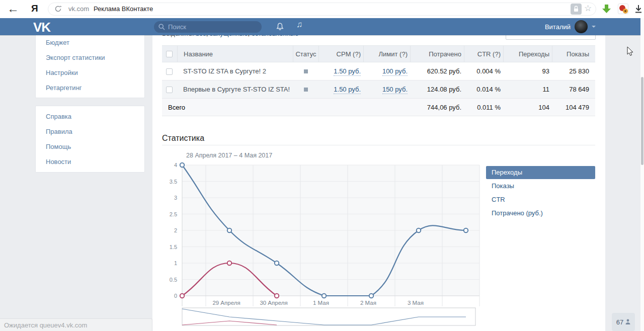 This screenshot has height=331, width=644. Describe the element at coordinates (176, 230) in the screenshot. I see `svg-text: 2` at that location.